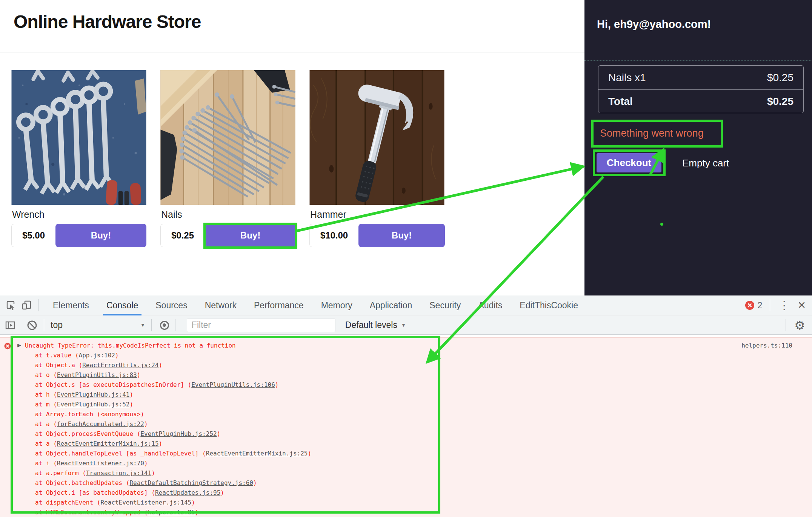 This screenshot has height=517, width=812. I want to click on checkout-button: Checkout, so click(629, 163).